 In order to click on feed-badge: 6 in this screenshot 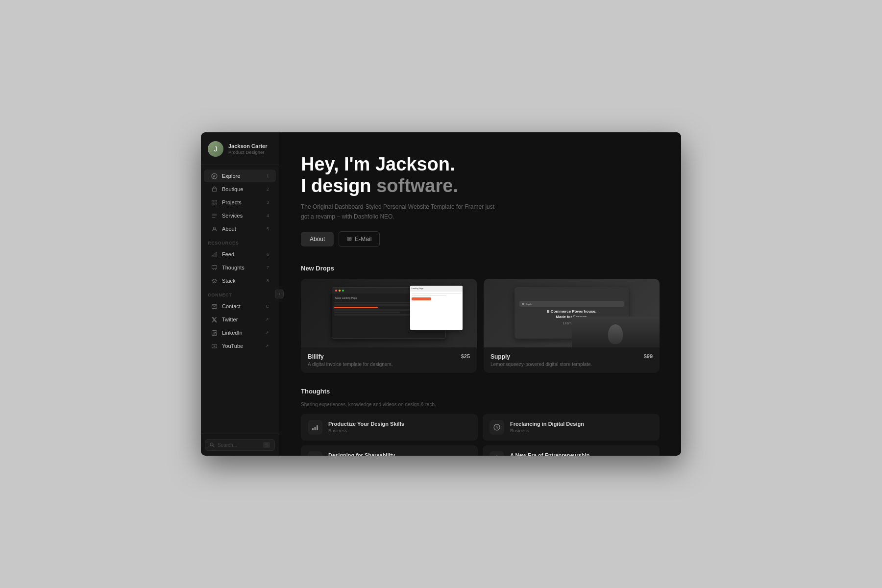, I will do `click(268, 254)`.